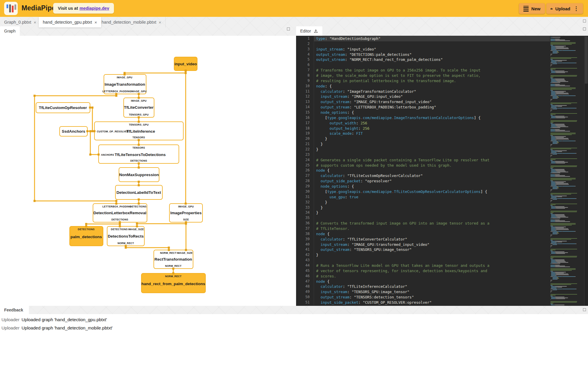  What do you see at coordinates (126, 236) in the screenshot?
I see `graph-node-detections-to-rects: DETECTIONS IMAGE_SIZE DetectionsToRects …` at bounding box center [126, 236].